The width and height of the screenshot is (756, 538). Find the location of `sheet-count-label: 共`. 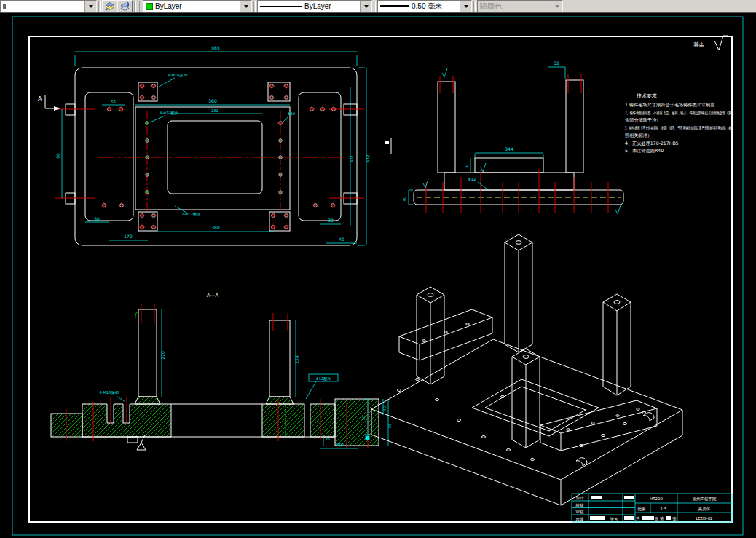

sheet-count-label: 共 is located at coordinates (638, 518).